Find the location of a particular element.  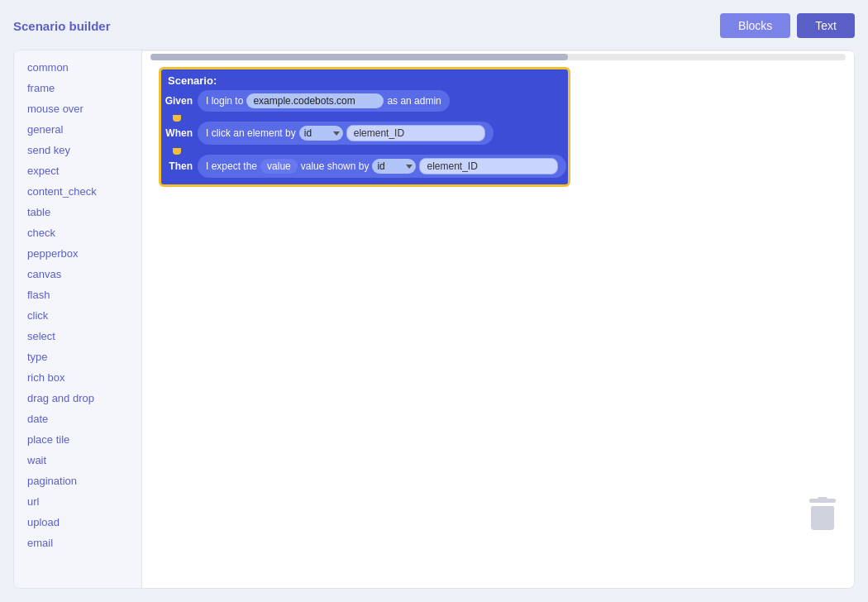

sidebar-item-pepperbox: pepperbox is located at coordinates (78, 253).